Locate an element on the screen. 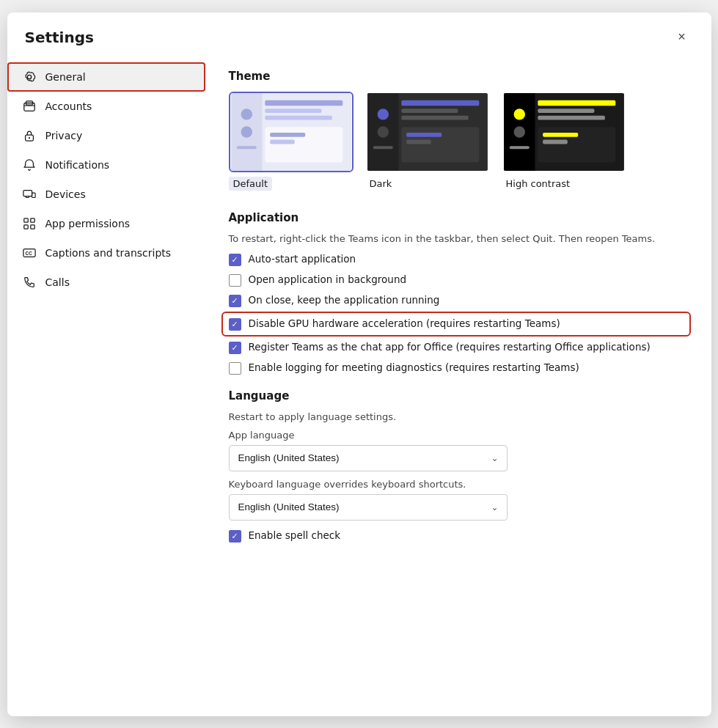  checkbox-register-teams-label: Register Teams as the chat app for Offic… is located at coordinates (450, 347).